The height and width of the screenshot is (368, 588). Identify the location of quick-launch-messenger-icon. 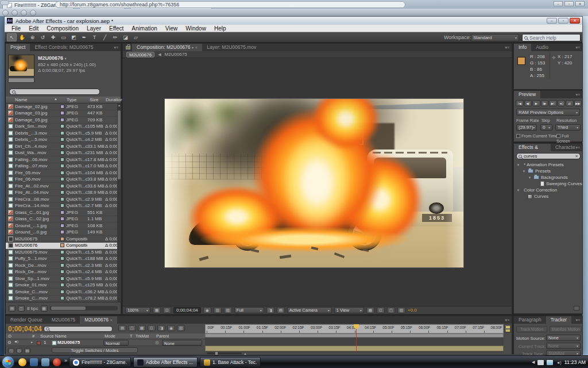
(22, 362).